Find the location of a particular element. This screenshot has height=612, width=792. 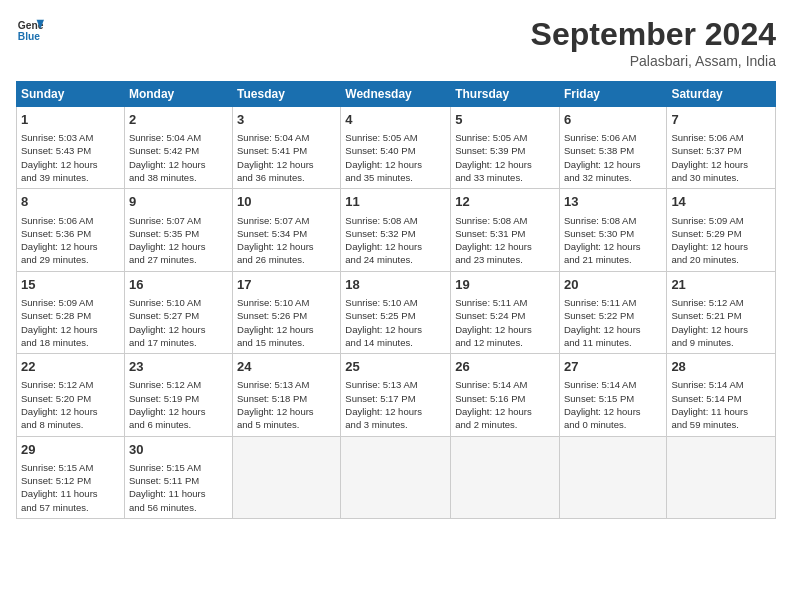

day-info: Sunrise: 5:05 AM Sunset: 5:40 PM Dayligh… is located at coordinates (396, 158).